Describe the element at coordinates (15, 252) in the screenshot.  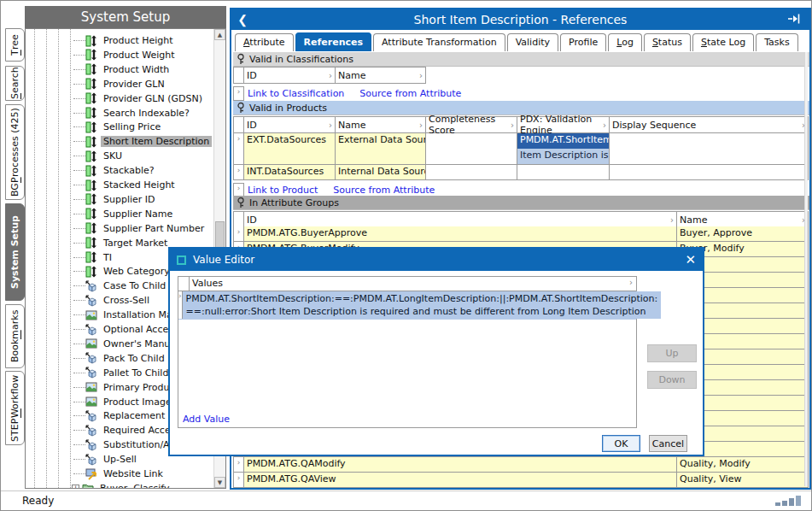
I see `sidebar-tab-system-setup: System Setup` at that location.